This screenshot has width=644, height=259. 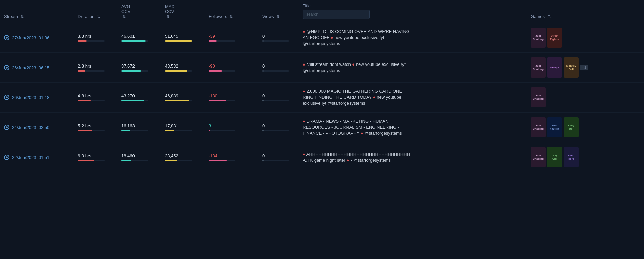 I want to click on avg-ccv-cell: 18,460, so click(x=139, y=157).